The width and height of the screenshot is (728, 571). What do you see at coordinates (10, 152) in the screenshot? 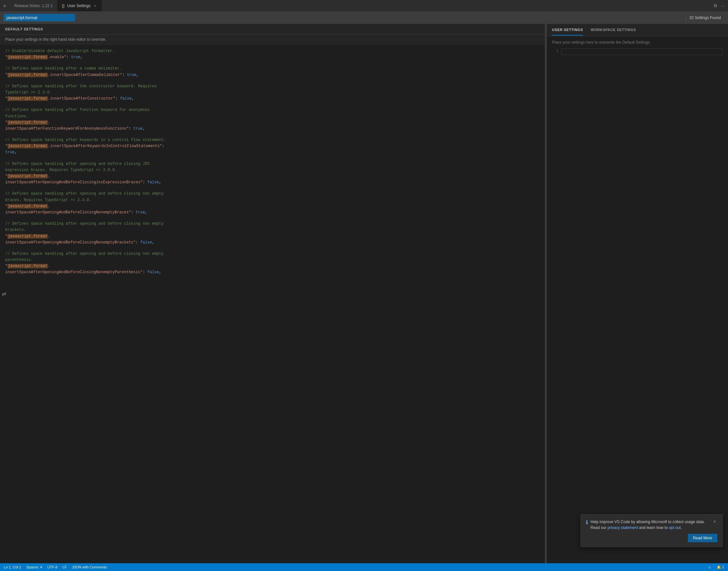
I see `val-5: true` at bounding box center [10, 152].